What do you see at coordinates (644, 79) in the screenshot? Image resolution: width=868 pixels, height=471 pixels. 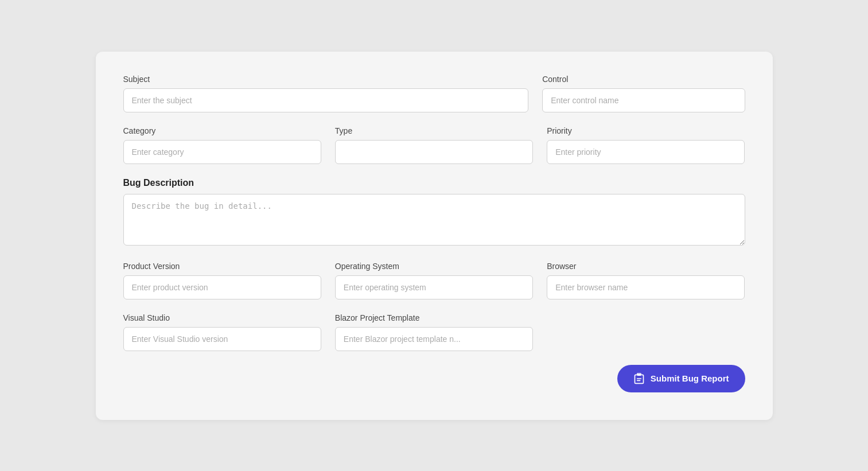 I see `control-label: Control` at bounding box center [644, 79].